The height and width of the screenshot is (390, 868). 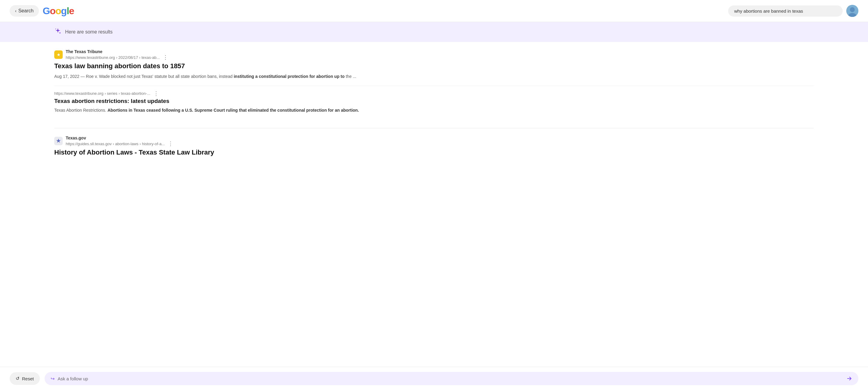 What do you see at coordinates (118, 57) in the screenshot?
I see `source-url-row: https://www.texastribune.org › 2022/08/1…` at bounding box center [118, 57].